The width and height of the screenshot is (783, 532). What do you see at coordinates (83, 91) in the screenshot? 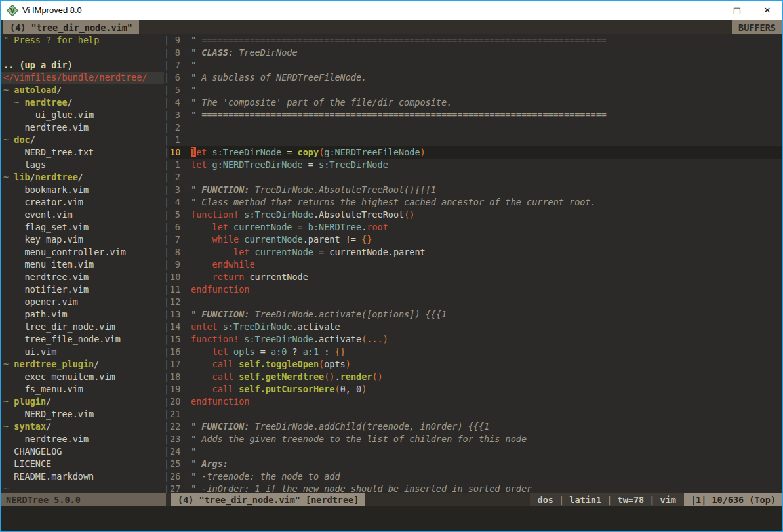
I see `tree-item: ~ autoload/` at bounding box center [83, 91].